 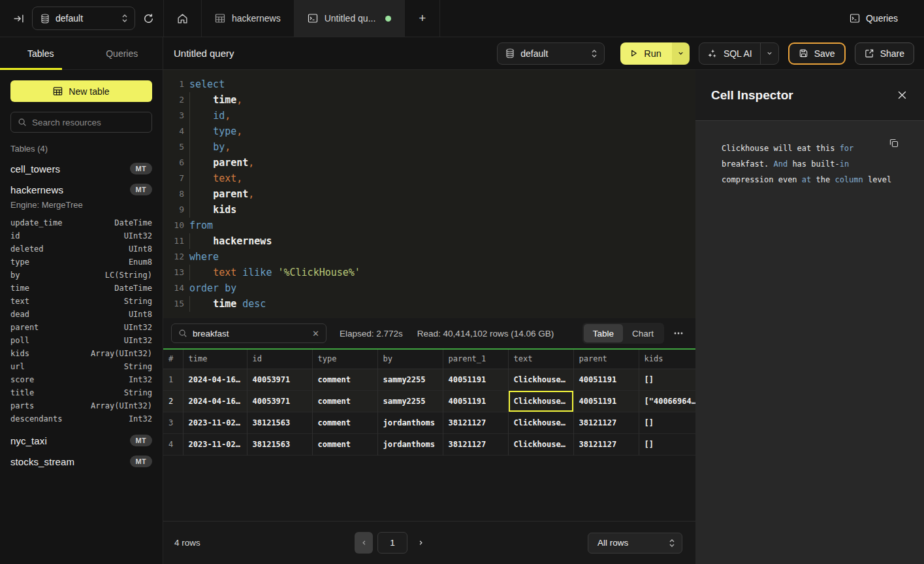 What do you see at coordinates (678, 333) in the screenshot?
I see `more-options-button` at bounding box center [678, 333].